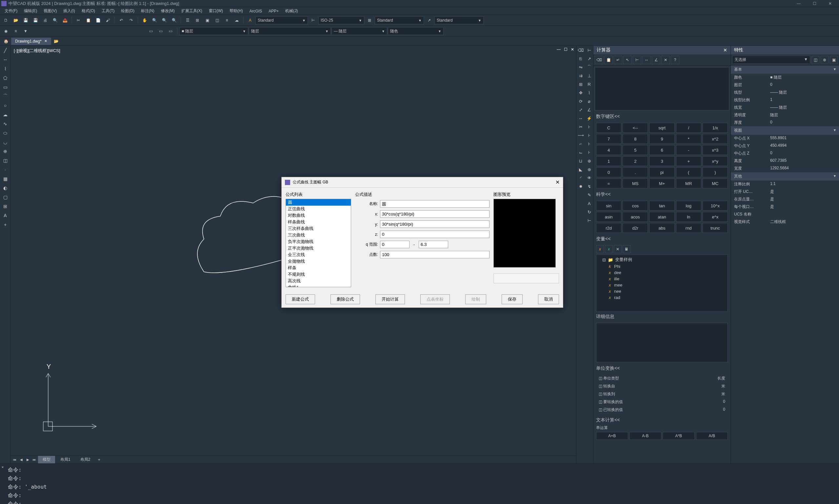 The image size is (839, 504). What do you see at coordinates (435, 224) in the screenshot?
I see `y-field` at bounding box center [435, 224].